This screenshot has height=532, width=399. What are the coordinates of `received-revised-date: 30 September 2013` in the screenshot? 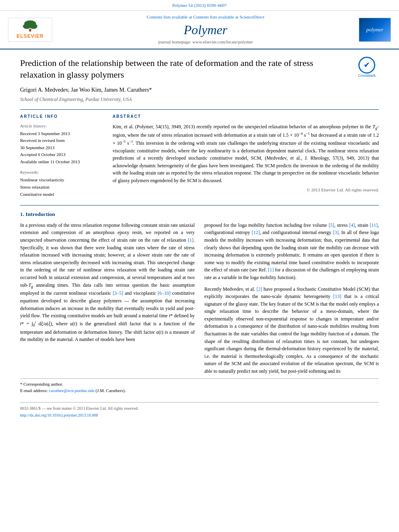 It's located at (60, 148).